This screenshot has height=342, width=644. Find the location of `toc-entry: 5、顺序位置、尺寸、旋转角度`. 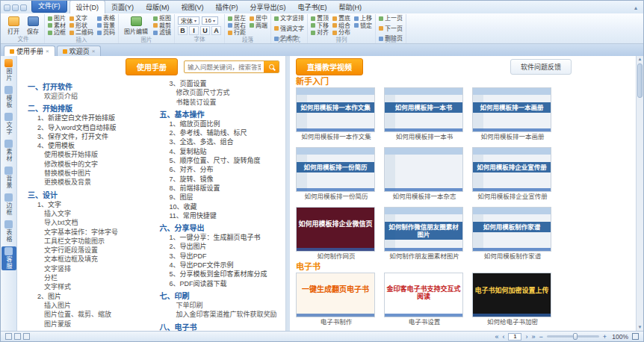

toc-entry: 5、顺序位置、尺寸、旋转角度 is located at coordinates (221, 161).